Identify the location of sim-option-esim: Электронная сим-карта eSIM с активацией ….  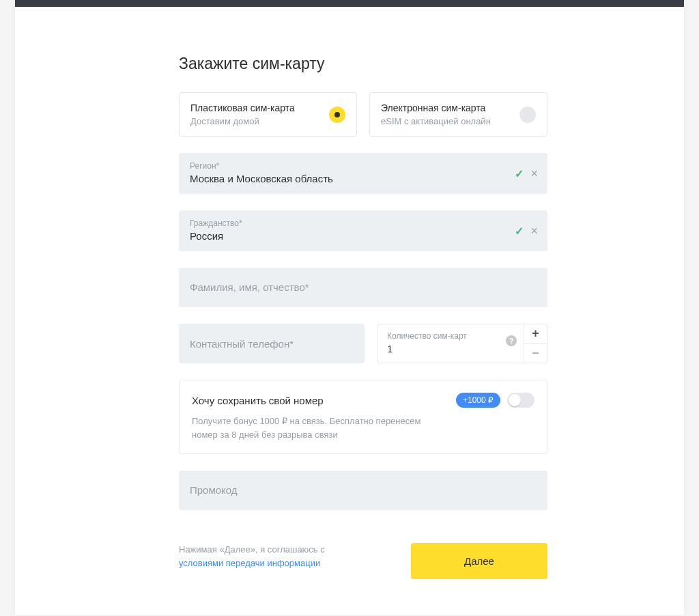
(459, 115).